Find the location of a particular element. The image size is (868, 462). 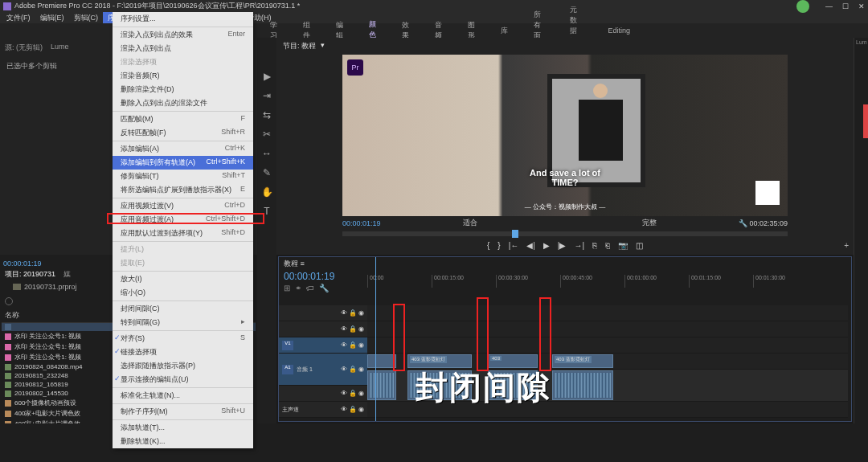

menu-item: ✓对齐(S)S is located at coordinates (183, 339).